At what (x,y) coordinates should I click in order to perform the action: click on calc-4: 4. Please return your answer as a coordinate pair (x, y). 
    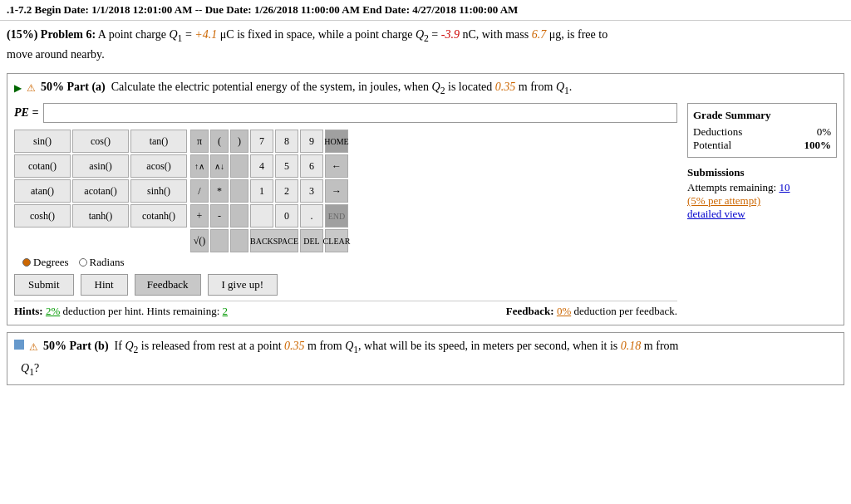
    Looking at the image, I should click on (262, 166).